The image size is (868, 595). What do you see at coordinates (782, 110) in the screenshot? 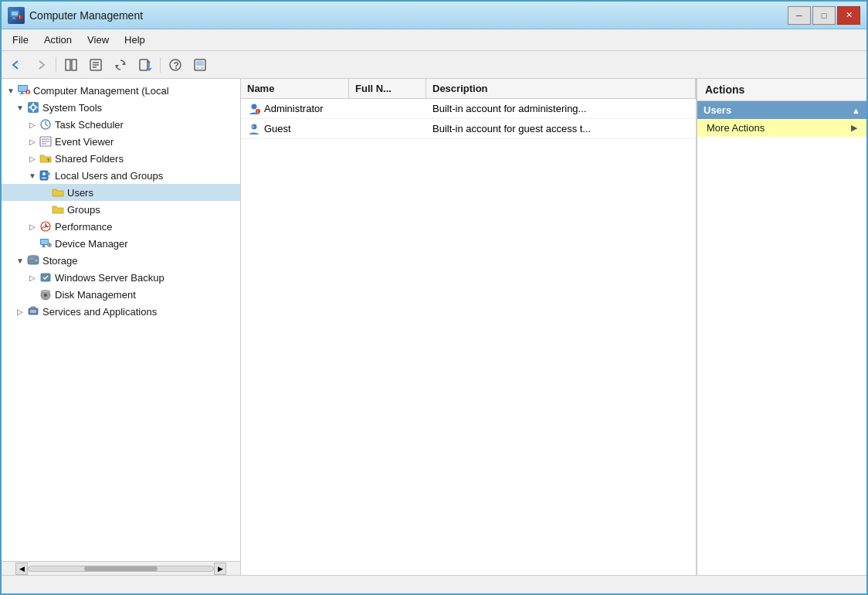
I see `actions-section-users: Users ▲` at bounding box center [782, 110].